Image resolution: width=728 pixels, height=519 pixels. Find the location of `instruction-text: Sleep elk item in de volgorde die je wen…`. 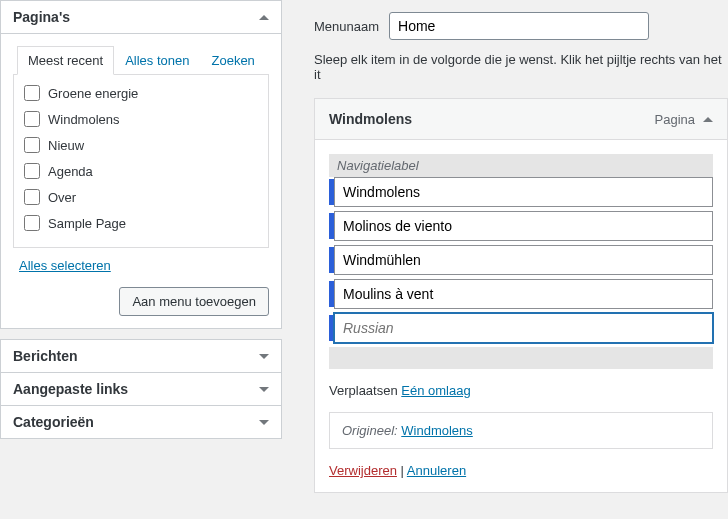

instruction-text: Sleep elk item in de volgorde die je wen… is located at coordinates (513, 75).